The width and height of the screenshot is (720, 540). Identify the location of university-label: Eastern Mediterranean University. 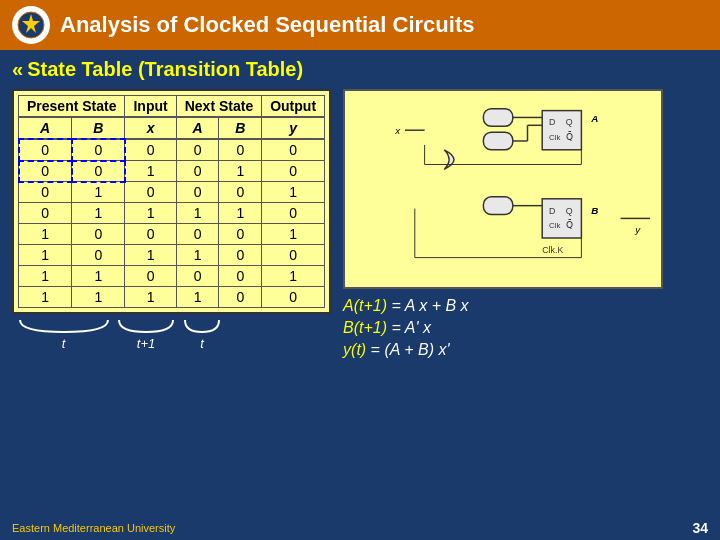
(94, 528).